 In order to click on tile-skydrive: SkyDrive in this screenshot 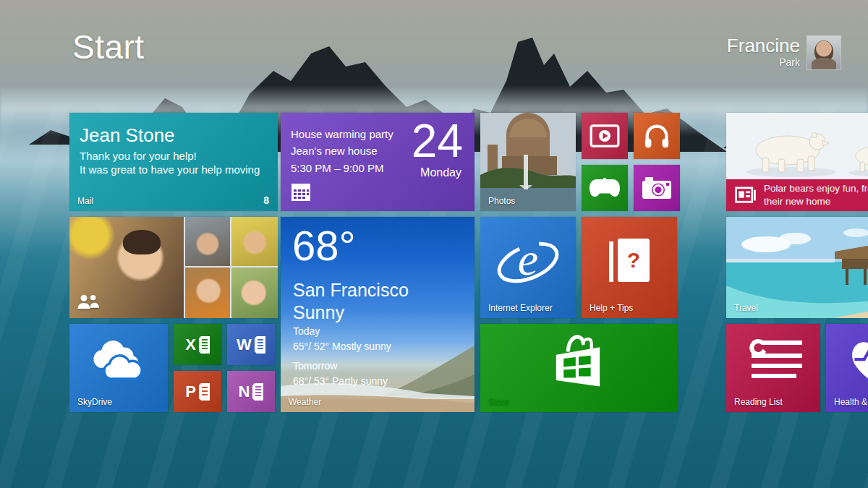, I will do `click(119, 368)`.